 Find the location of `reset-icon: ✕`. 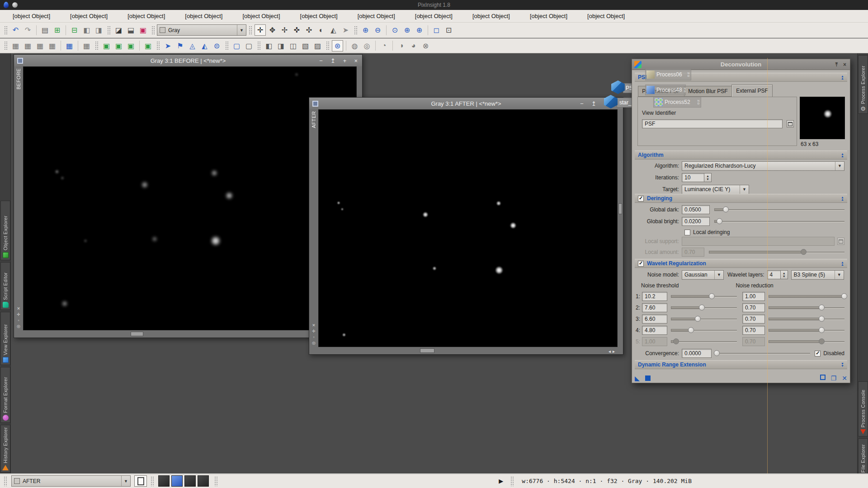

reset-icon: ✕ is located at coordinates (844, 378).